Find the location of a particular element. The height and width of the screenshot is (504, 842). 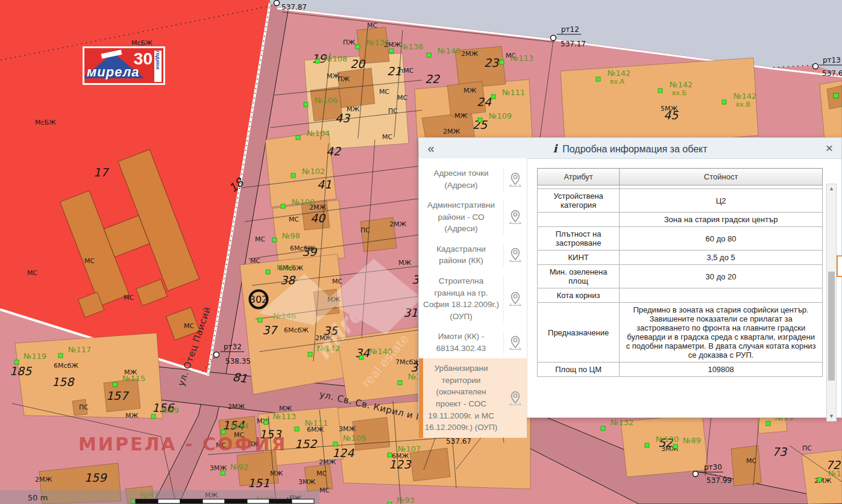

address-entrance-label: вх.Б is located at coordinates (679, 93).